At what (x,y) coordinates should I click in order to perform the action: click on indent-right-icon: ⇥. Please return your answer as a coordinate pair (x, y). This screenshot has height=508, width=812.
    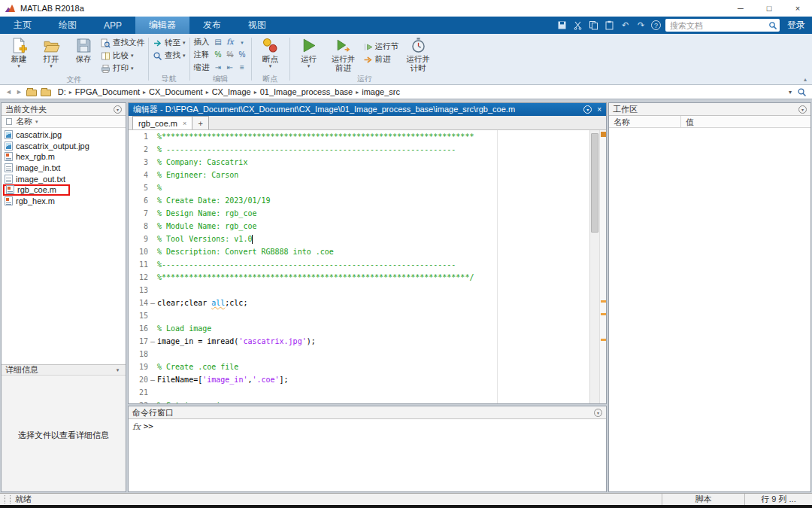
    Looking at the image, I should click on (218, 68).